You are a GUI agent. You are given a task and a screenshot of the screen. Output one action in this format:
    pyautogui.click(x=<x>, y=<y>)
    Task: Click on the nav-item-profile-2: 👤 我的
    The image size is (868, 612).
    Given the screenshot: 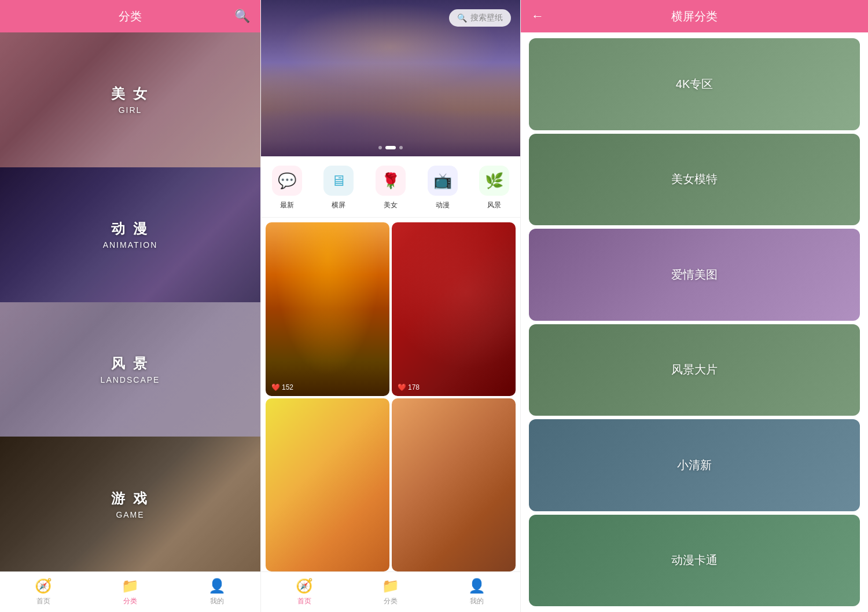 What is the action you would take?
    pyautogui.click(x=477, y=592)
    